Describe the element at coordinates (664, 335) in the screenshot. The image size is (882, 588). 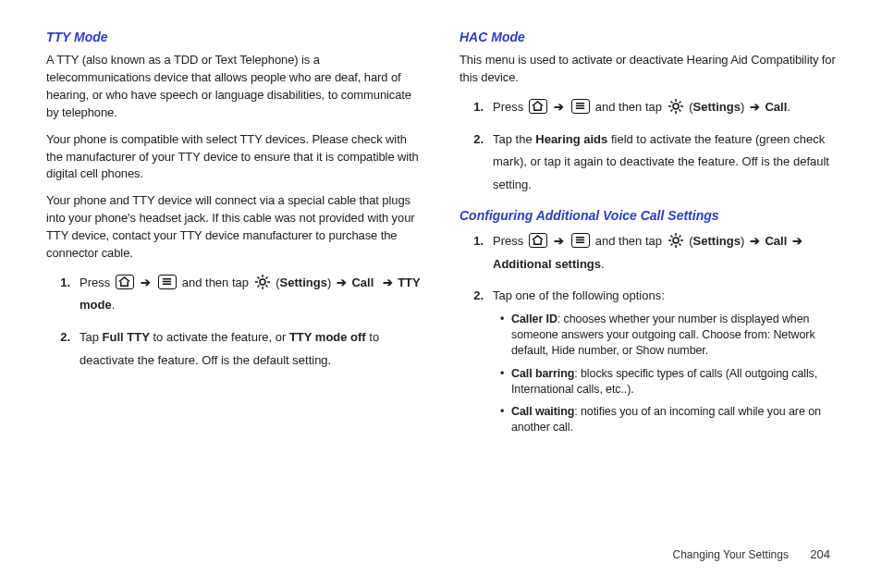
I see `option-rest: : chooses whether your number is display…` at that location.